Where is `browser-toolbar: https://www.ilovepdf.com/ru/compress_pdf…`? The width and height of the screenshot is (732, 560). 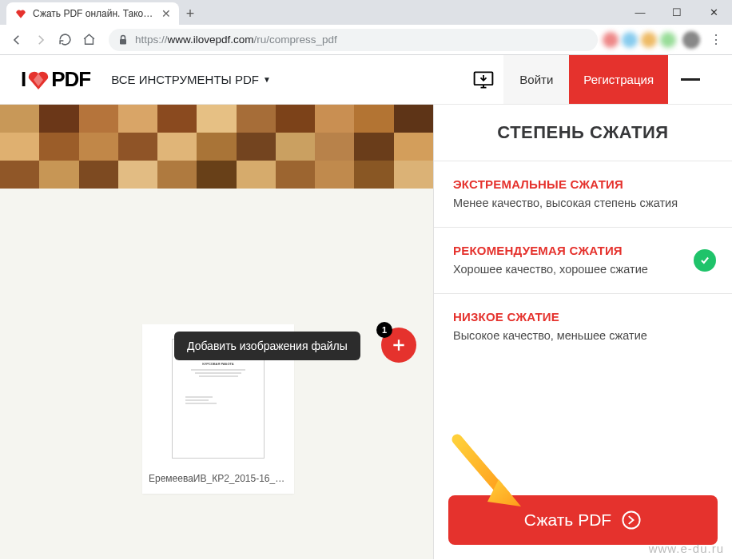
browser-toolbar: https://www.ilovepdf.com/ru/compress_pdf… is located at coordinates (366, 40).